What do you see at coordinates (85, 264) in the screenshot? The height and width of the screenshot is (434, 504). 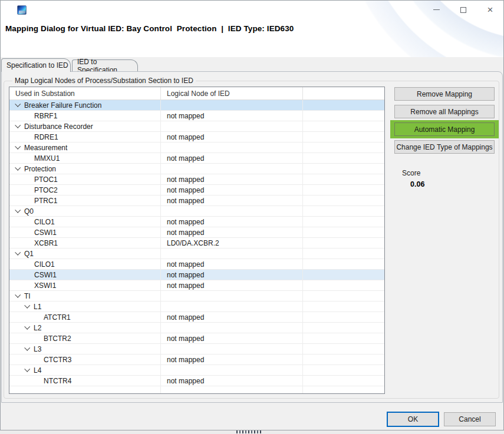 I see `used-in-substation-cell: CILO1` at bounding box center [85, 264].